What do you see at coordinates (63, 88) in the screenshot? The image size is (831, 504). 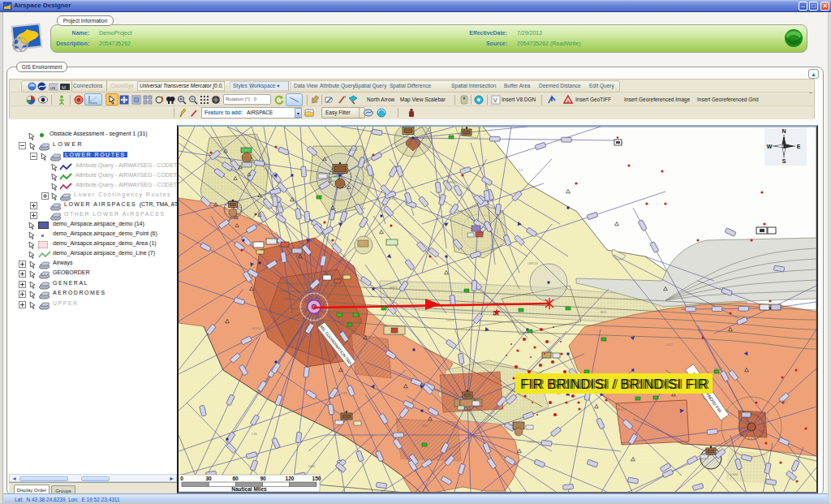 I see `svg-text: M` at bounding box center [63, 88].